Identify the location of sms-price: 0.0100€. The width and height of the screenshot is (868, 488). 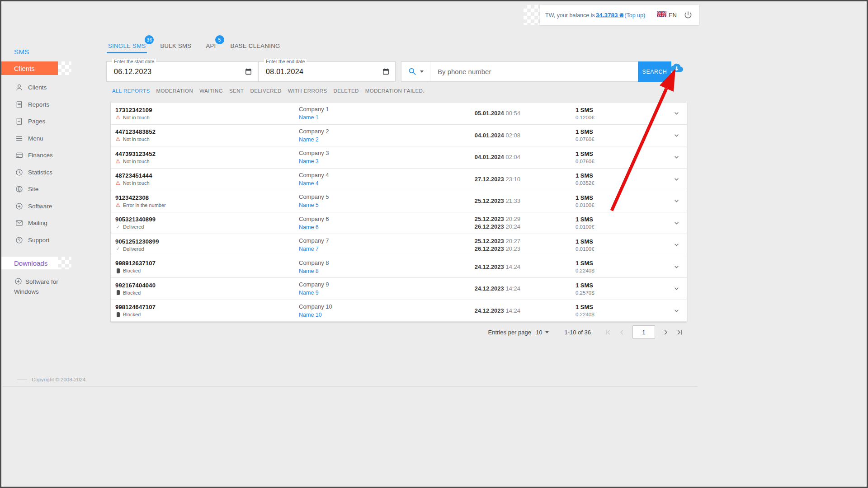
(621, 205).